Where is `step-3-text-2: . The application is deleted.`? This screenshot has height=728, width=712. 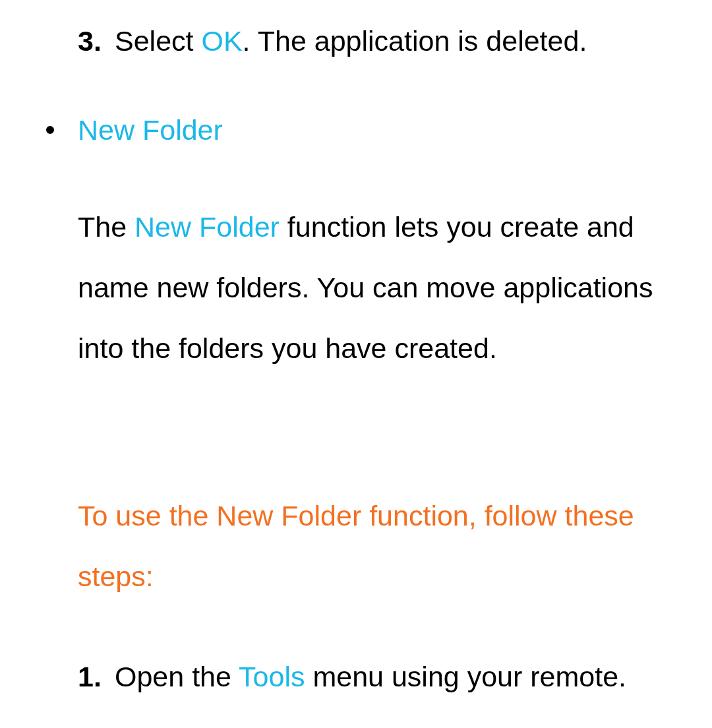 step-3-text-2: . The application is deleted. is located at coordinates (415, 41).